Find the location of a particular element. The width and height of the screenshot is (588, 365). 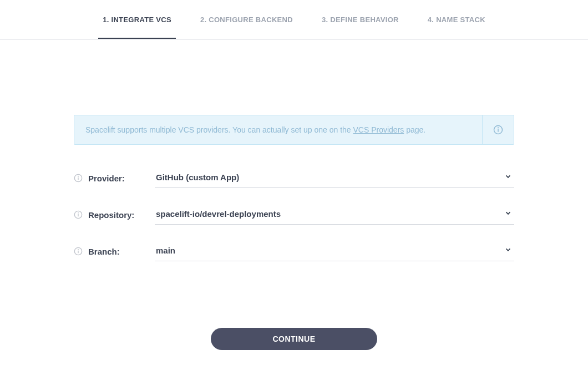

branch-row: Branch: main is located at coordinates (294, 251).